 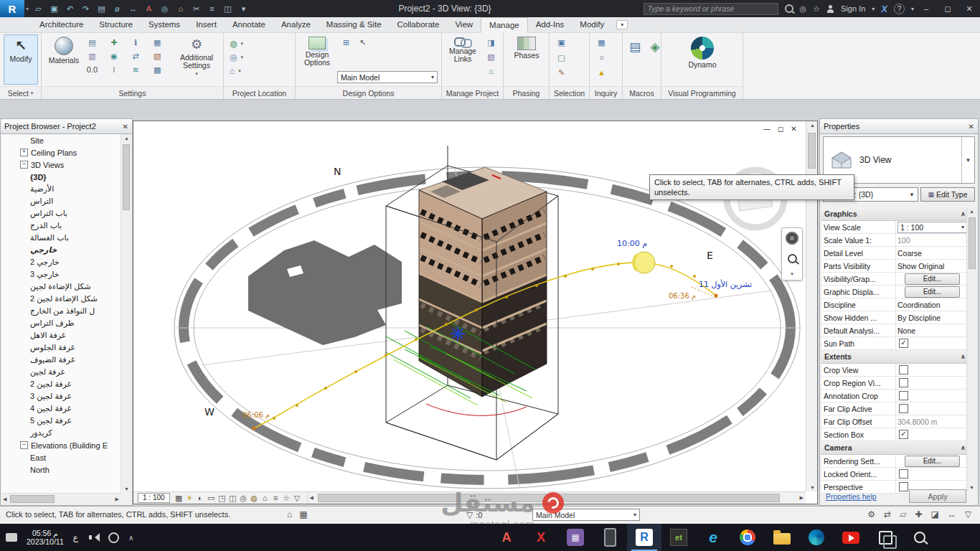 What do you see at coordinates (793, 129) in the screenshot?
I see `view-close-icon: ✕` at bounding box center [793, 129].